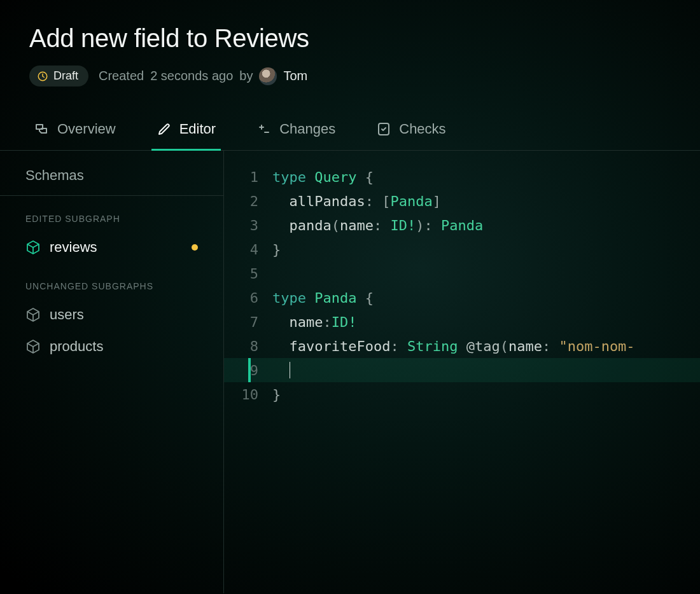  I want to click on tab-checks: Checks, so click(411, 131).